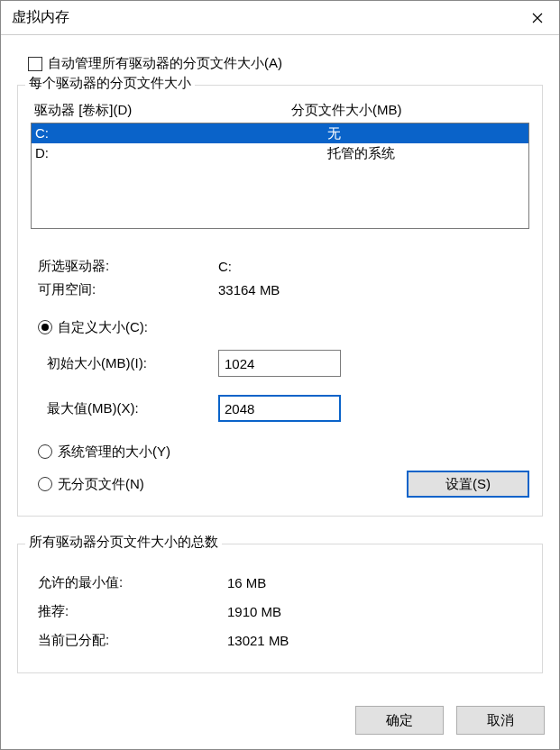  What do you see at coordinates (162, 110) in the screenshot?
I see `header-drive: 驱动器 [卷标](D)` at bounding box center [162, 110].